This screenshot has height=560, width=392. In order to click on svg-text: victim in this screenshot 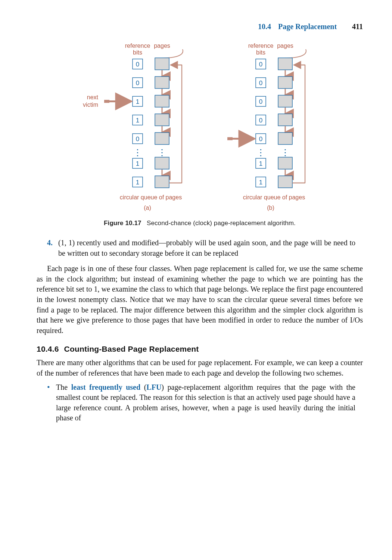, I will do `click(90, 105)`.